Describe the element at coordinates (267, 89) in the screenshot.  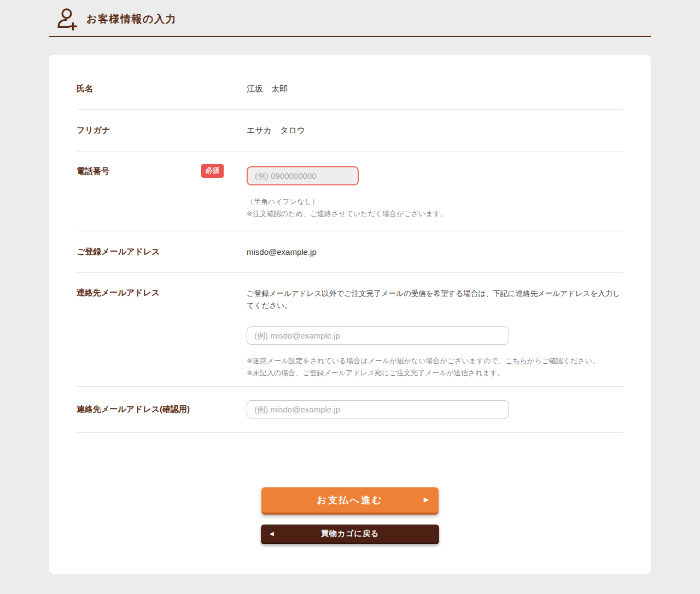
I see `name-value: 江坂 太郎` at that location.